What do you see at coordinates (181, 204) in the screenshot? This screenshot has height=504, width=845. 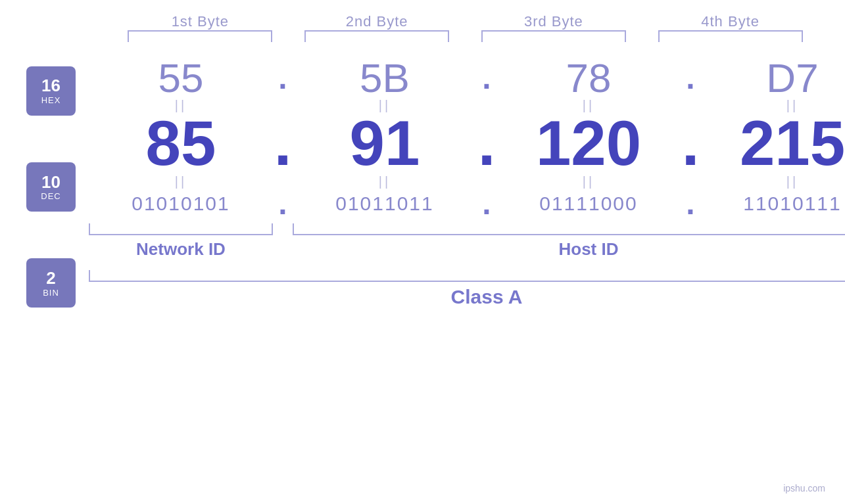 I see `bin-cell-1: 01010101` at bounding box center [181, 204].